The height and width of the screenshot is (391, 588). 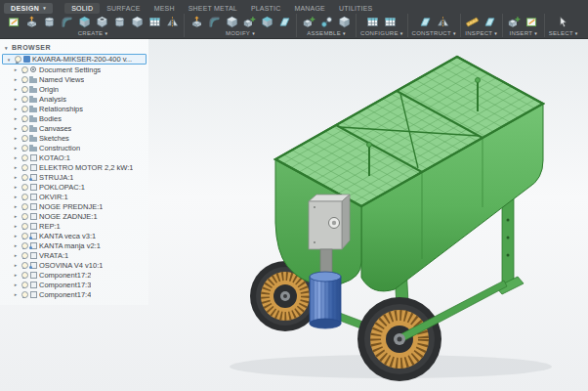 I want to click on tree-row: ▸ OSOVINA V4 v10:1, so click(x=74, y=265).